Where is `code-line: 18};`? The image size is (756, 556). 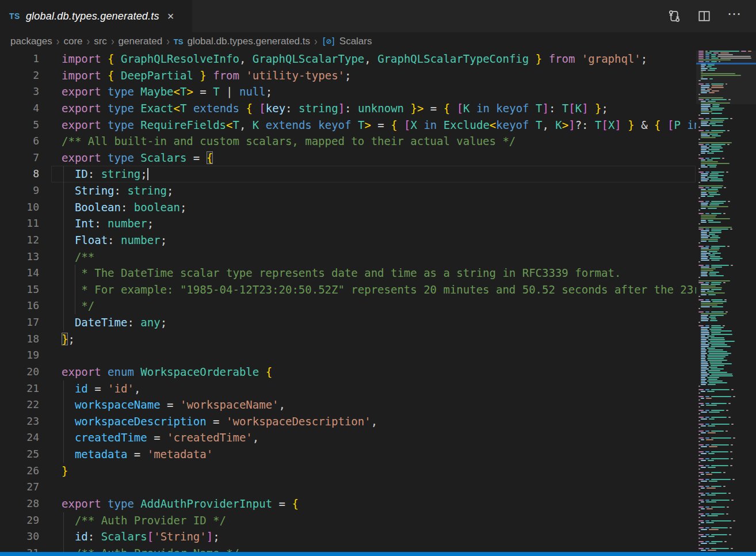 code-line: 18}; is located at coordinates (348, 340).